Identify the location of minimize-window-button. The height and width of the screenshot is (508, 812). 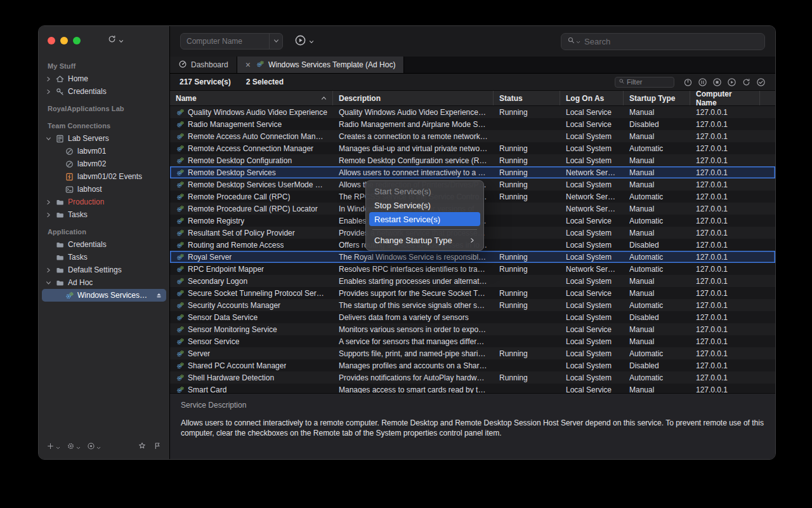
(64, 41).